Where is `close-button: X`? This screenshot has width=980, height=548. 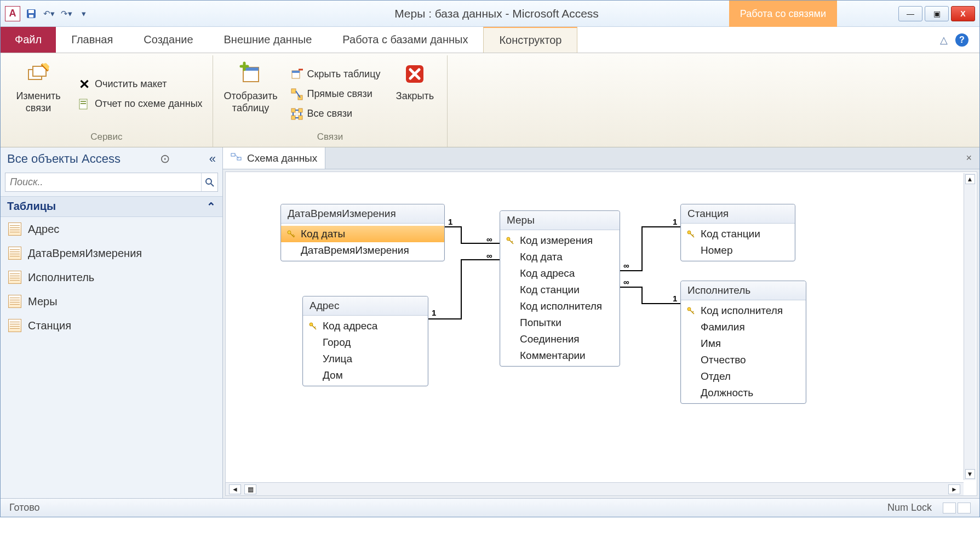 close-button: X is located at coordinates (963, 14).